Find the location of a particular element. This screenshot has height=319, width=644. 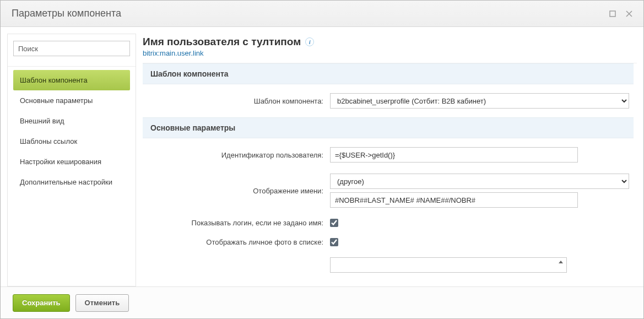

label-show-login: Показывать логин, если не задано имя: is located at coordinates (236, 223).